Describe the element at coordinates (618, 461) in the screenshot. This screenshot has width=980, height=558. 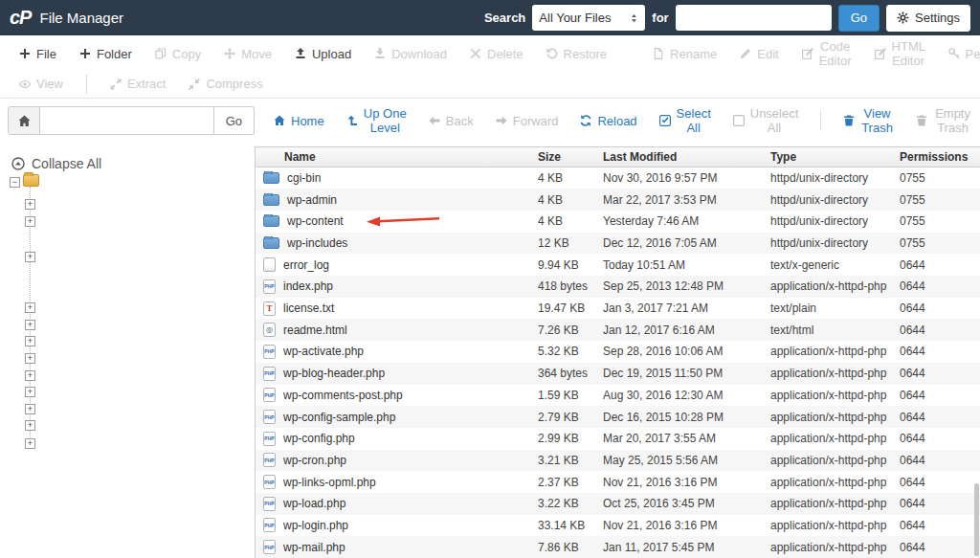
I see `table-row: PHPwp-cron.php3.21 KBMay 25, 2015 5:56 A…` at that location.